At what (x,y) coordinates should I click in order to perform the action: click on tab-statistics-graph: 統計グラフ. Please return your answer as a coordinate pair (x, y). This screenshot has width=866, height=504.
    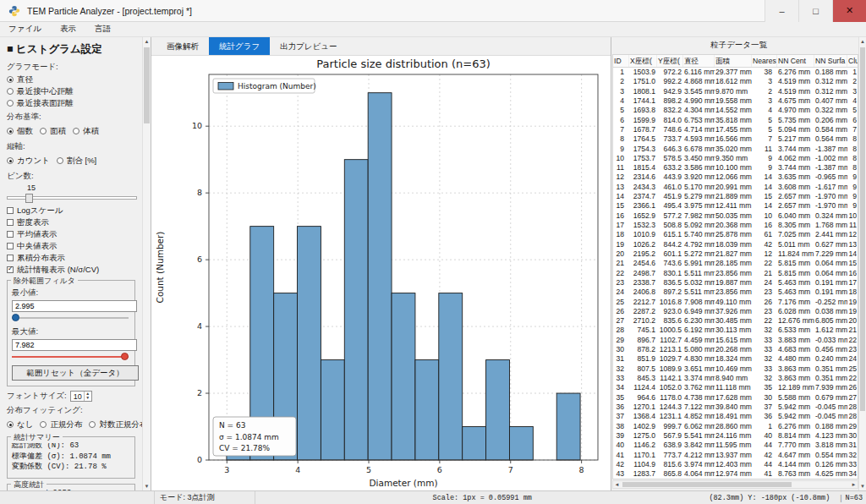
    Looking at the image, I should click on (239, 46).